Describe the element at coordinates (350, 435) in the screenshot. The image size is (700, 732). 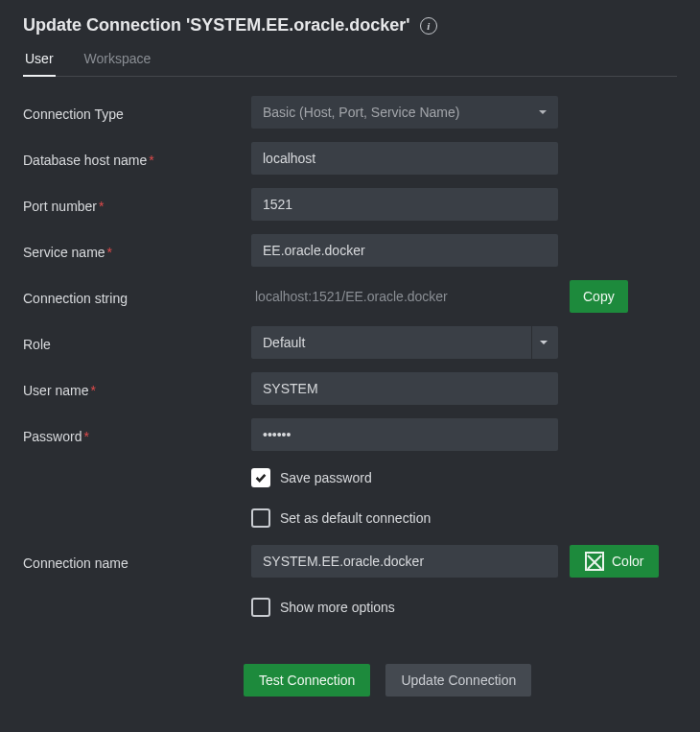
I see `row-password: Password*` at that location.